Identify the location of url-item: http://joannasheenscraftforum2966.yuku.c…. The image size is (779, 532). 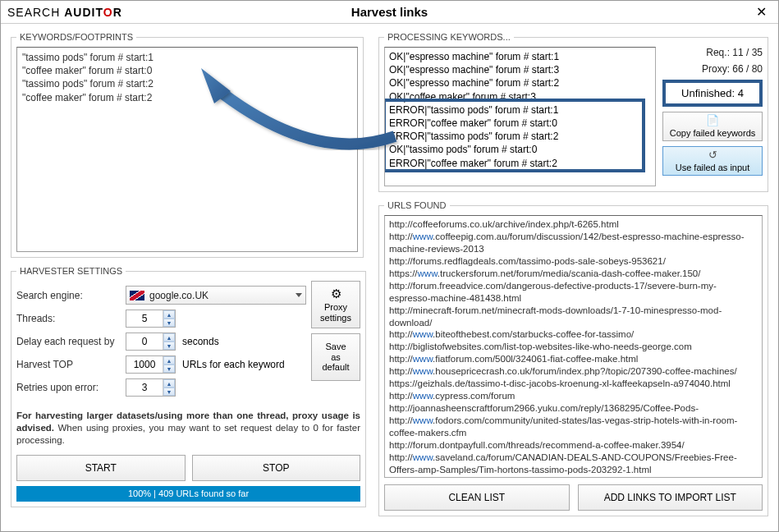
(573, 409).